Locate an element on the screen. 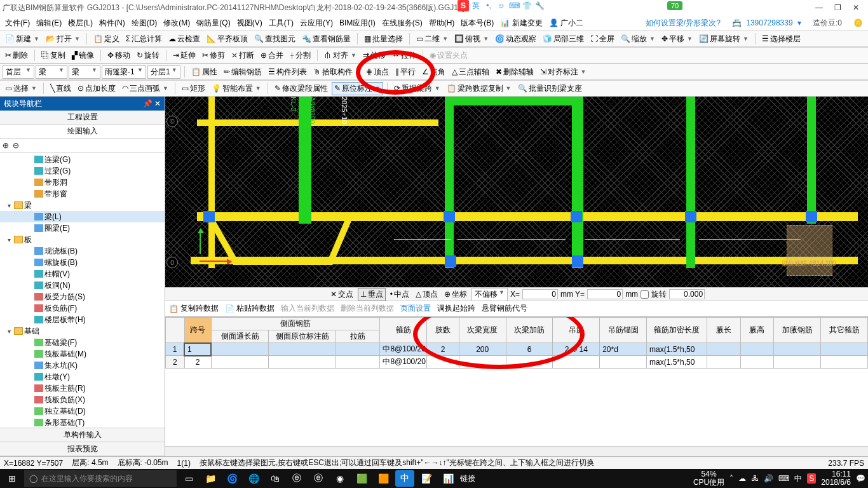 The height and width of the screenshot is (488, 868). tree-item: 板洞(N) is located at coordinates (83, 285).